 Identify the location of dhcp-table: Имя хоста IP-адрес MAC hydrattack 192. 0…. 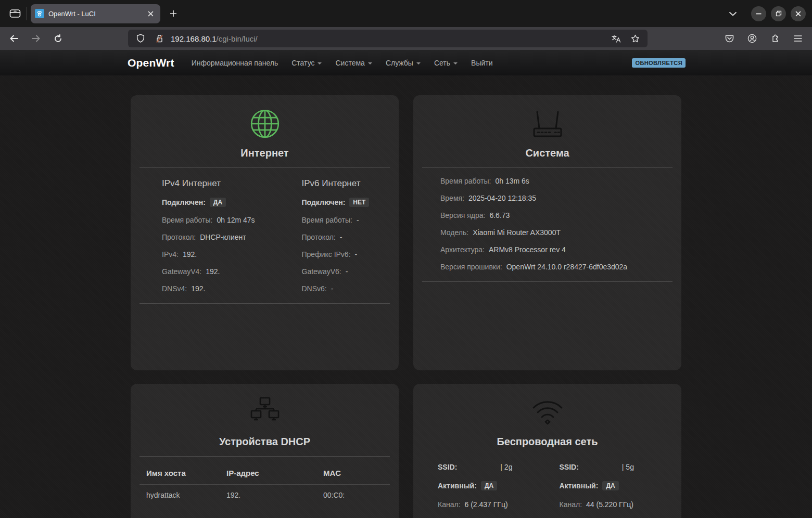
(264, 481).